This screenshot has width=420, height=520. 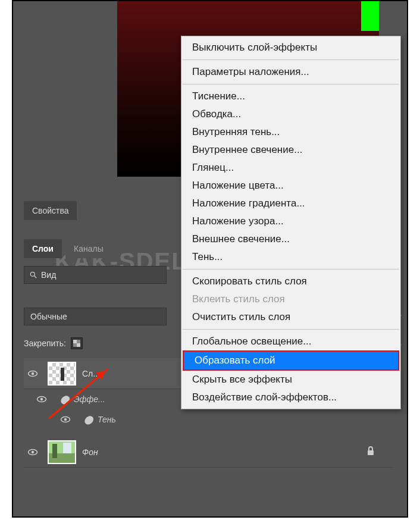 I want to click on menu-inner-shadow: Внутренняя тень..., so click(x=291, y=132).